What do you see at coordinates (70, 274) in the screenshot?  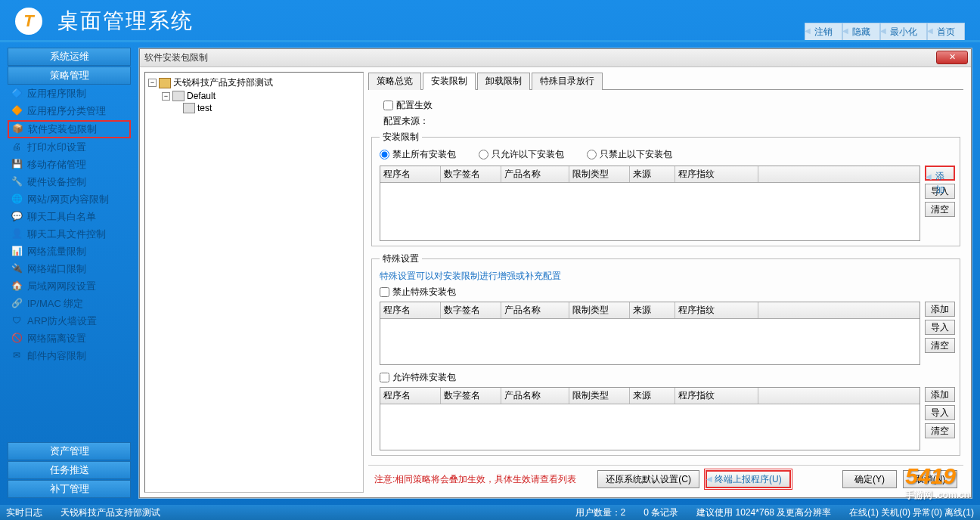 I see `sidebar: 系统运维 策略管理 🔷应用程序限制🔶应用程序分类管理📦软件安装包限制🖨打印水印设…` at bounding box center [70, 274].